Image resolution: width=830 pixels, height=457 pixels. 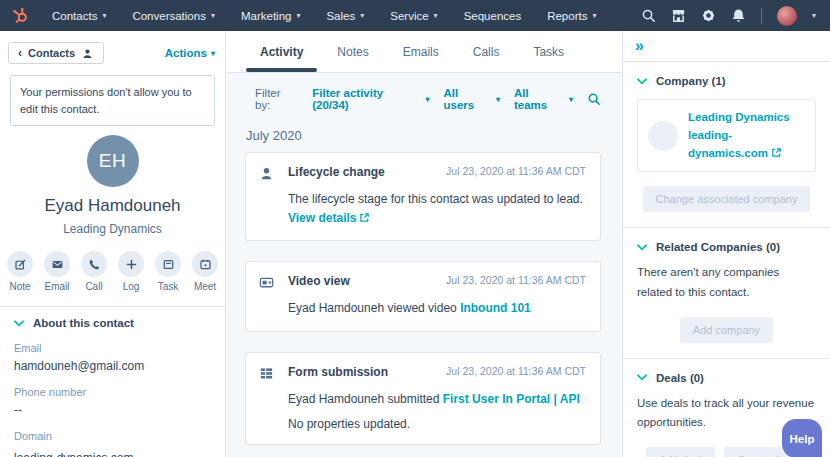 What do you see at coordinates (205, 272) in the screenshot?
I see `meet-button: Meet` at bounding box center [205, 272].